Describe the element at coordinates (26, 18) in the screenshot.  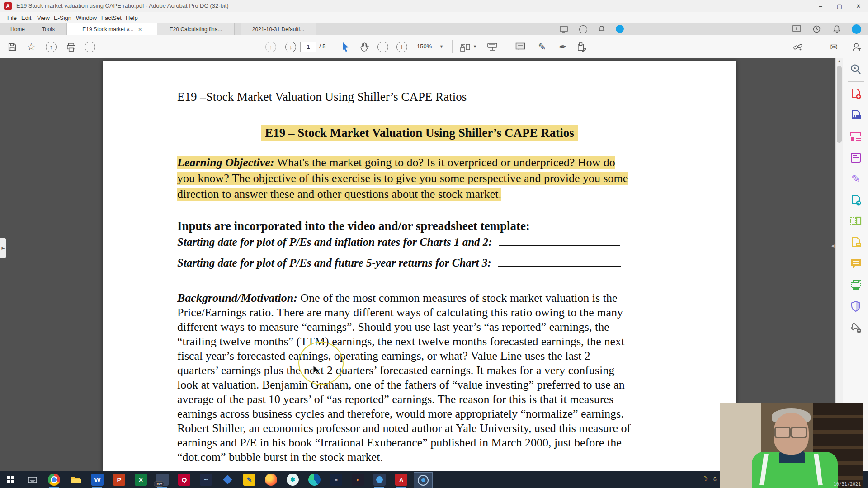
I see `menu-edit: Edit` at that location.